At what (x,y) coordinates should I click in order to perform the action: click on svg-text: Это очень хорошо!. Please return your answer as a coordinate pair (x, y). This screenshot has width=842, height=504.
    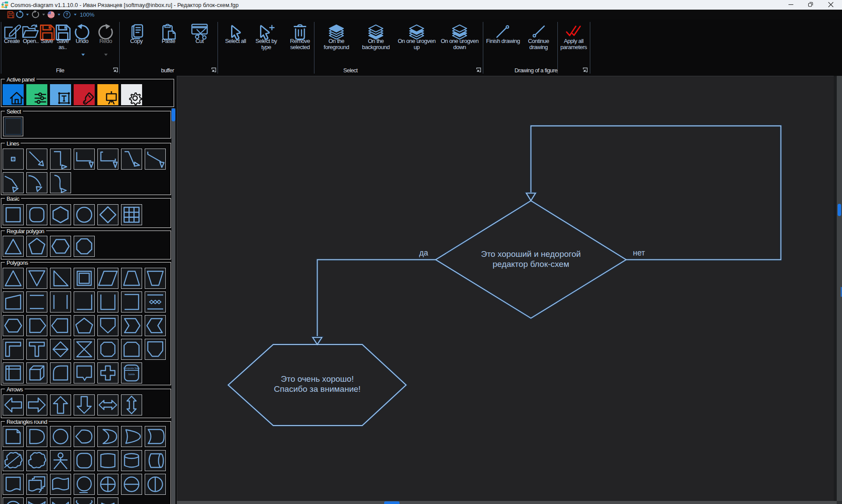
    Looking at the image, I should click on (317, 379).